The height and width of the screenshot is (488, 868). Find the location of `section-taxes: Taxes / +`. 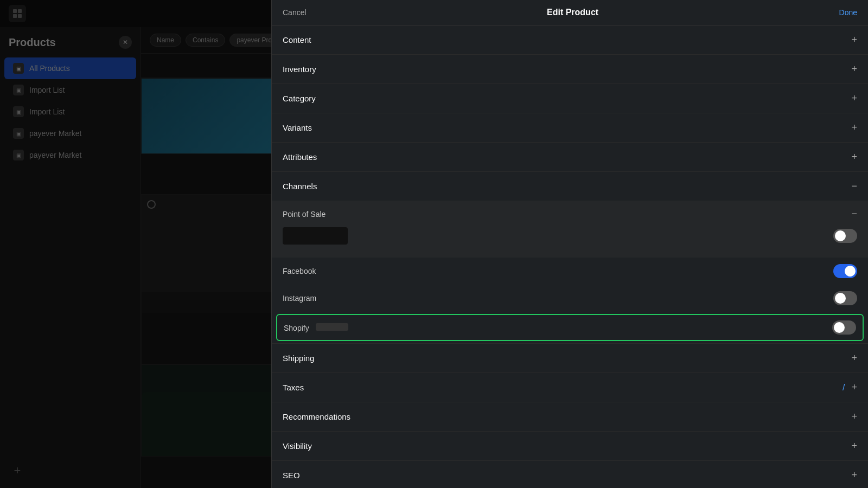

section-taxes: Taxes / + is located at coordinates (570, 388).